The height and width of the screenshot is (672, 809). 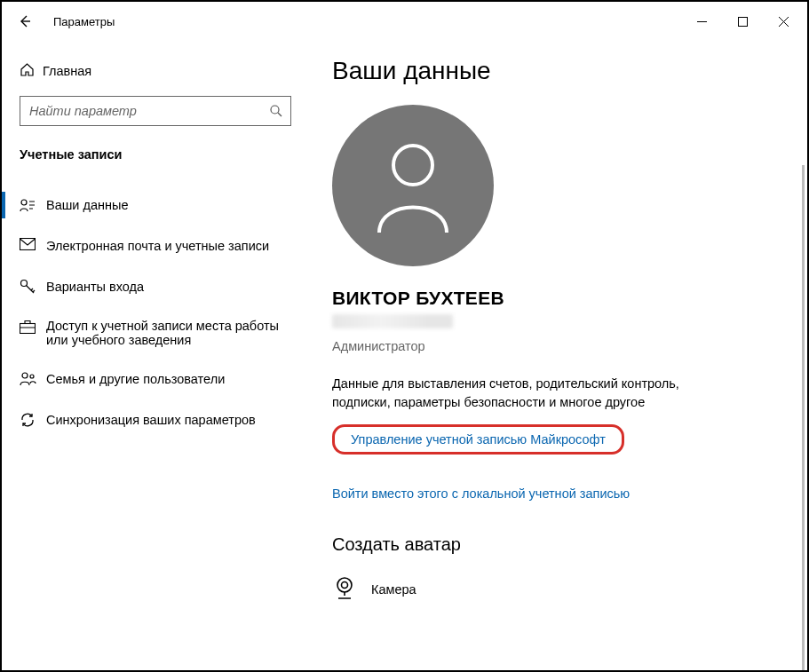 What do you see at coordinates (155, 420) in the screenshot?
I see `sidebar-item-sync: Синхронизация ваших параметров` at bounding box center [155, 420].